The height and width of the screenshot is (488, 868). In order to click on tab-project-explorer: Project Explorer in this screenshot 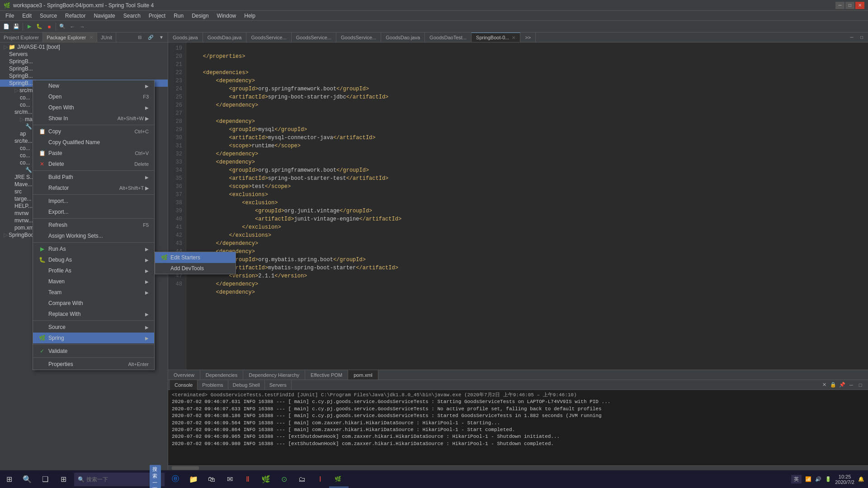, I will do `click(22, 37)`.